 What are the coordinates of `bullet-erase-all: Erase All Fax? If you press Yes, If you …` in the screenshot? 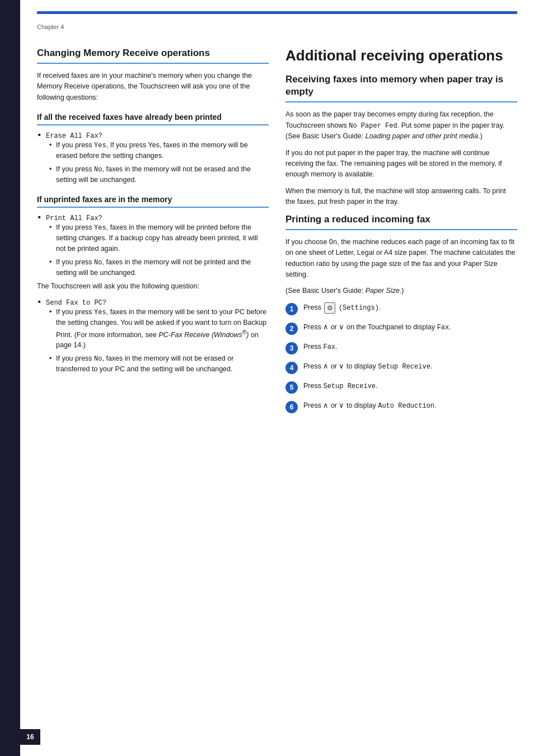 It's located at (157, 158).